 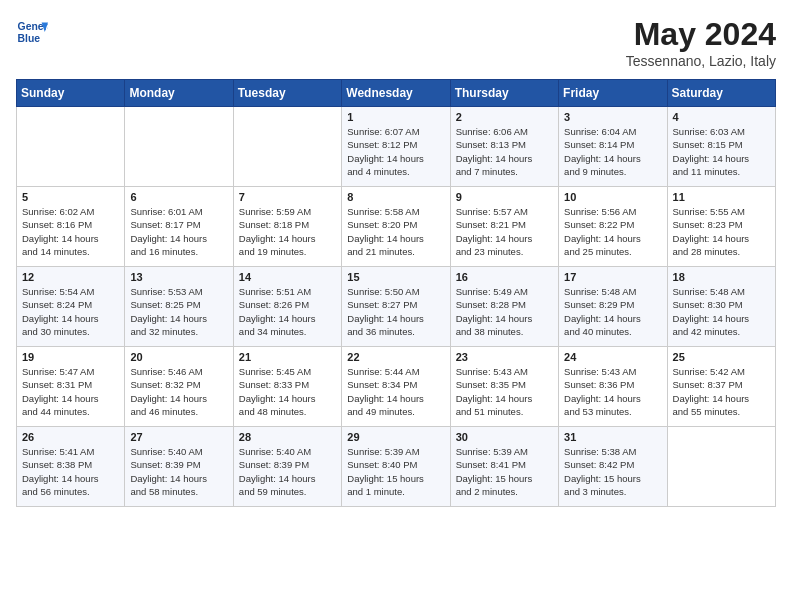 What do you see at coordinates (396, 147) in the screenshot?
I see `calendar-cell: 1Sunrise: 6:07 AM Sunset: 8:12 PM Daylig…` at bounding box center [396, 147].